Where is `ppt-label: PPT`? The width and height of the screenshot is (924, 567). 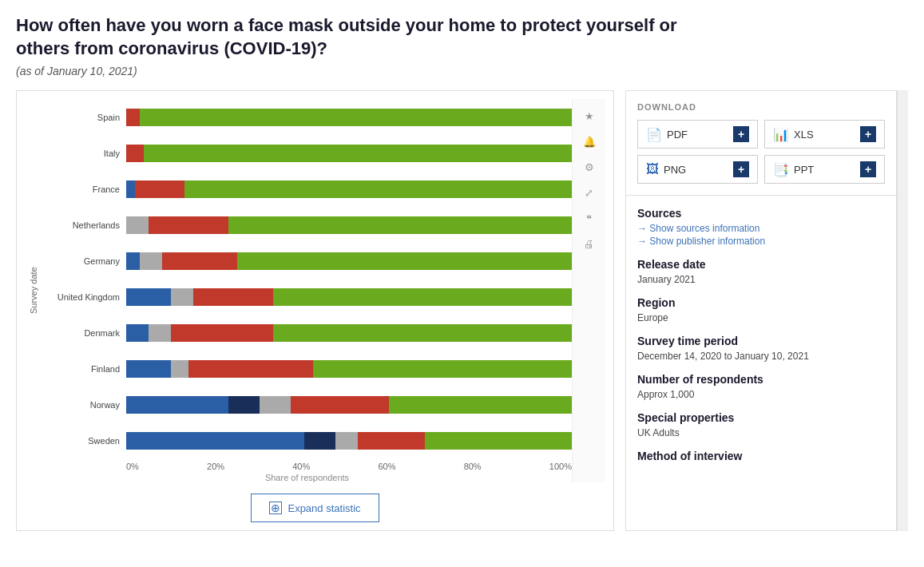
ppt-label: PPT is located at coordinates (803, 169).